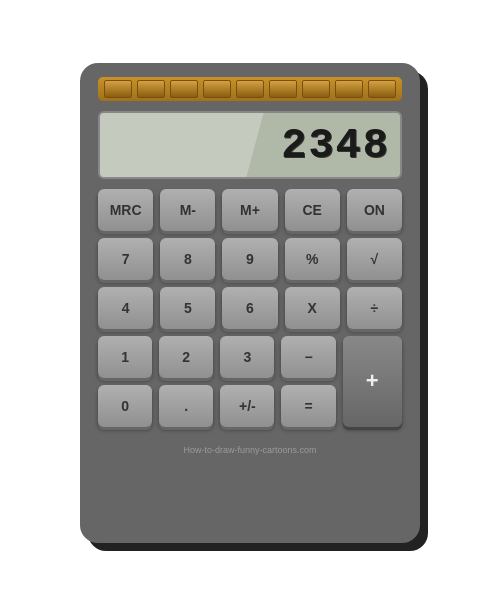 This screenshot has height=605, width=500. Describe the element at coordinates (126, 308) in the screenshot. I see `btn-4: 4` at that location.